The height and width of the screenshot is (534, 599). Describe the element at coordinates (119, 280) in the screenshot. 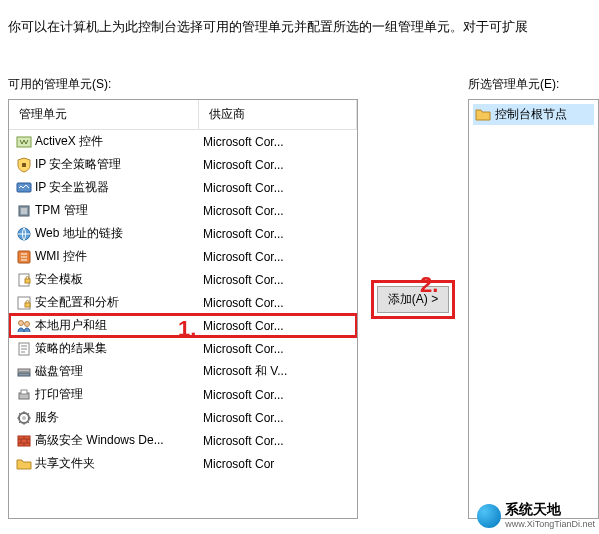

I see `snapin-name: 安全模板` at that location.